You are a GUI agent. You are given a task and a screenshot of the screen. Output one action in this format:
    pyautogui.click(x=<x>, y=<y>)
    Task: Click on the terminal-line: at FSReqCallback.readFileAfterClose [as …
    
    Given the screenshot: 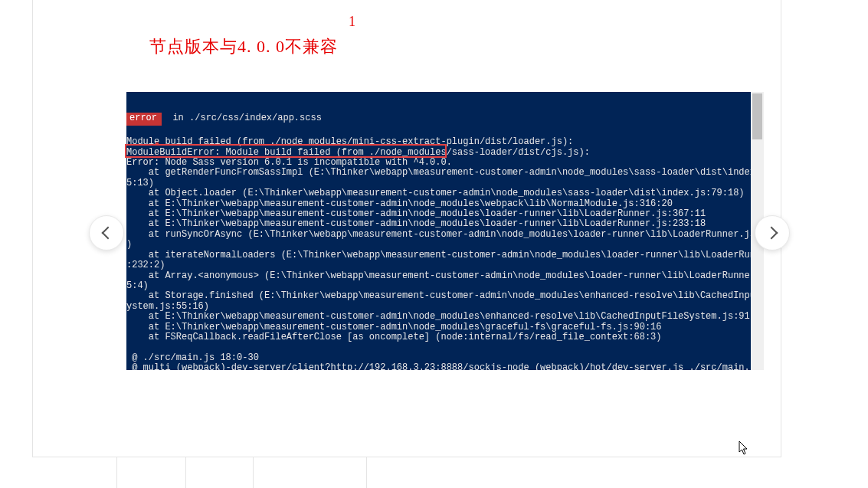 What is the action you would take?
    pyautogui.click(x=394, y=337)
    